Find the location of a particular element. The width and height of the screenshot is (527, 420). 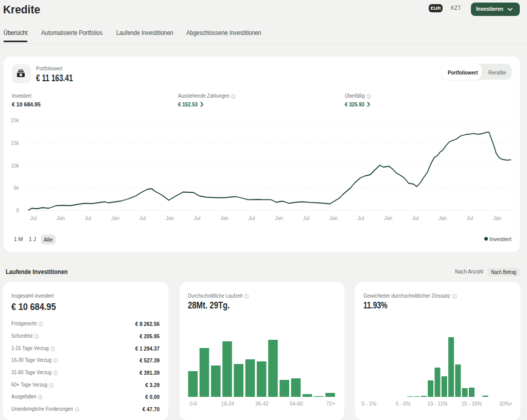

svg-text: 15k is located at coordinates (15, 143).